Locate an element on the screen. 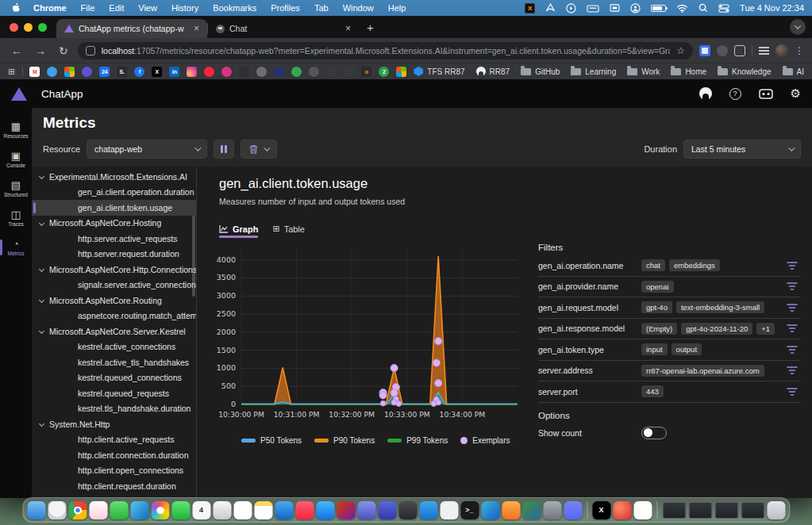  resource-select: chatapp-web is located at coordinates (147, 149).